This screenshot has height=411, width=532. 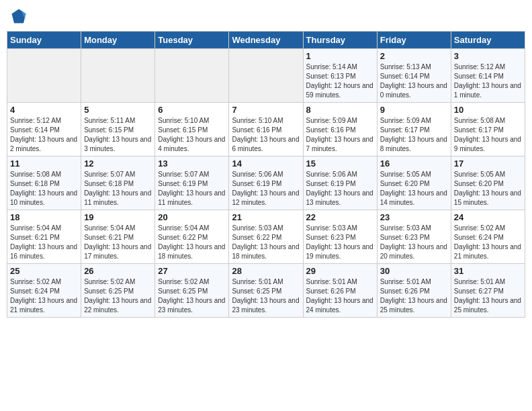 I want to click on day-cell: 20Sunrise: 5:04 AM Sunset: 6:22 PM Dayli…, so click(x=192, y=237).